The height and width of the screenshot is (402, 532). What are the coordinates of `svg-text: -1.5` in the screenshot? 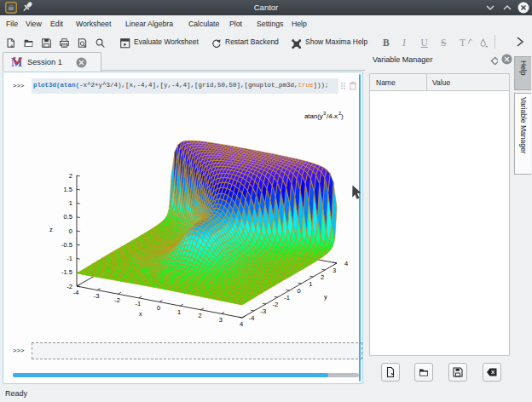 It's located at (66, 273).